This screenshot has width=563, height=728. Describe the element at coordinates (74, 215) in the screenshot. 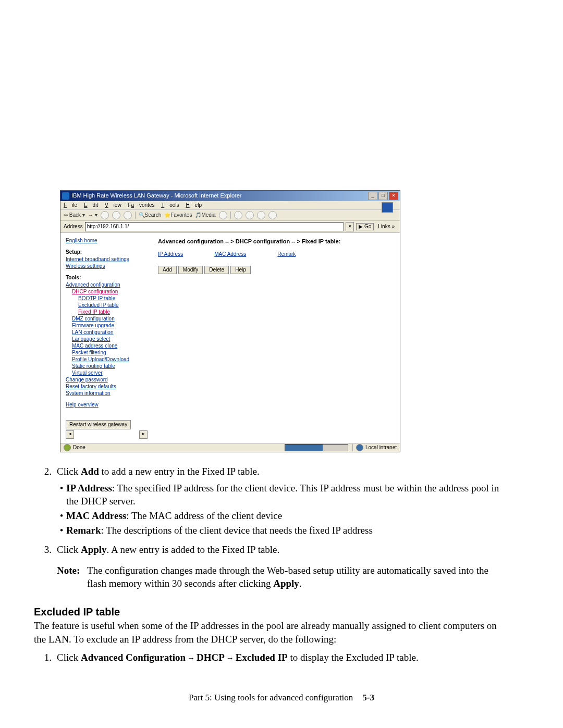

I see `back-button: ⇦ Back ▾` at that location.